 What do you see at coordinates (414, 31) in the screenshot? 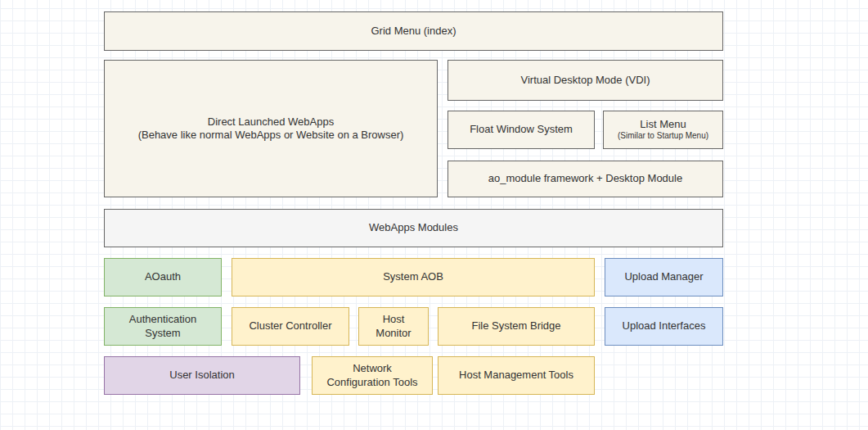
I see `node-grid-menu: Grid Menu (index)` at bounding box center [414, 31].